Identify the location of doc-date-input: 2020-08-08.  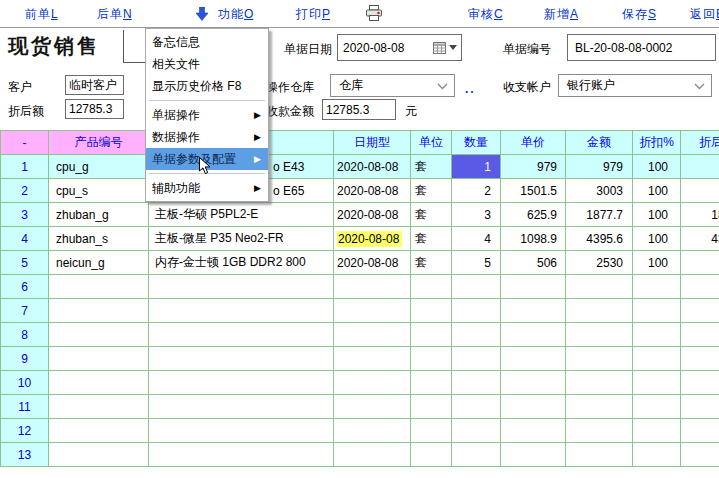
(400, 48).